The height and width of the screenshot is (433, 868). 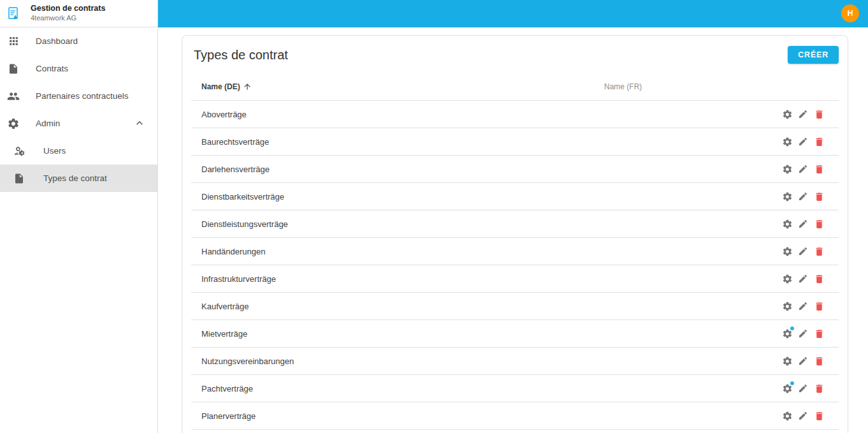 What do you see at coordinates (13, 13) in the screenshot?
I see `app-logo-icon` at bounding box center [13, 13].